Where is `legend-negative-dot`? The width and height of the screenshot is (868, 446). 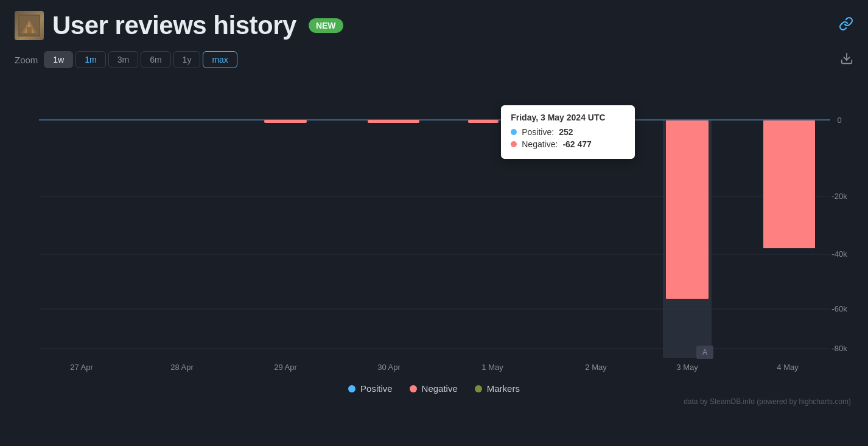
legend-negative-dot is located at coordinates (413, 389).